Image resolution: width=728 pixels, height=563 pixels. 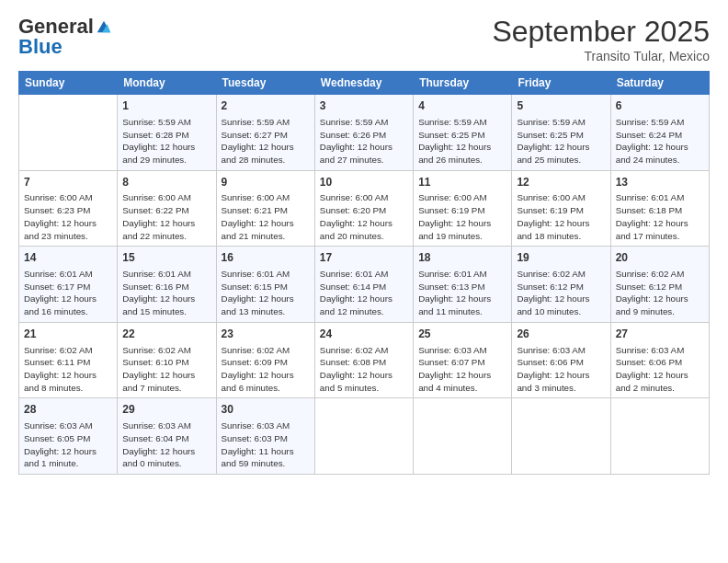 What do you see at coordinates (265, 208) in the screenshot?
I see `calendar-cell: 9Sunrise: 6:00 AM Sunset: 6:21 PM Daylig…` at bounding box center [265, 208].